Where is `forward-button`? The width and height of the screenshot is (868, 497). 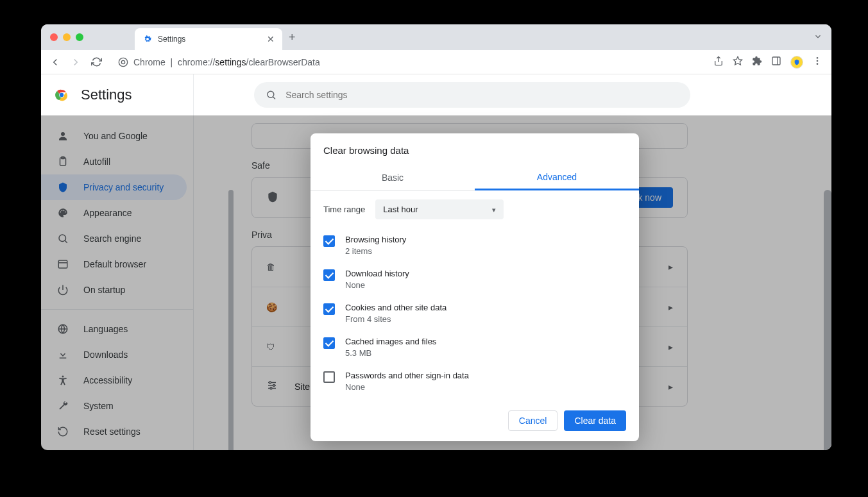
forward-button is located at coordinates (76, 62).